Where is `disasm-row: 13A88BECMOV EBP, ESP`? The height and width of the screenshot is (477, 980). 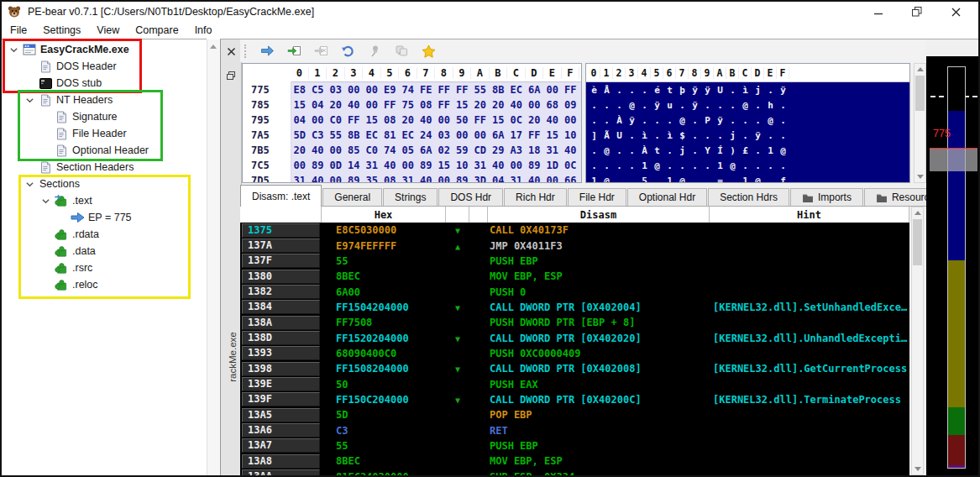 disasm-row: 13A88BECMOV EBP, ESP is located at coordinates (574, 461).